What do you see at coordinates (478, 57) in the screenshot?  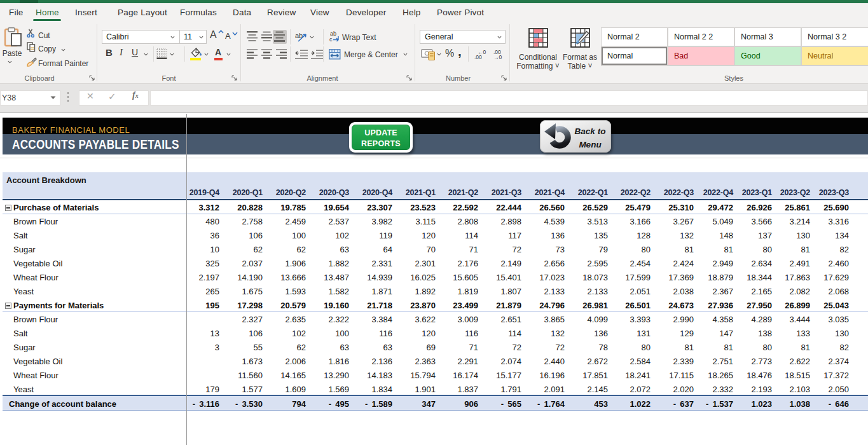 I see `svg-text: .00` at bounding box center [478, 57].